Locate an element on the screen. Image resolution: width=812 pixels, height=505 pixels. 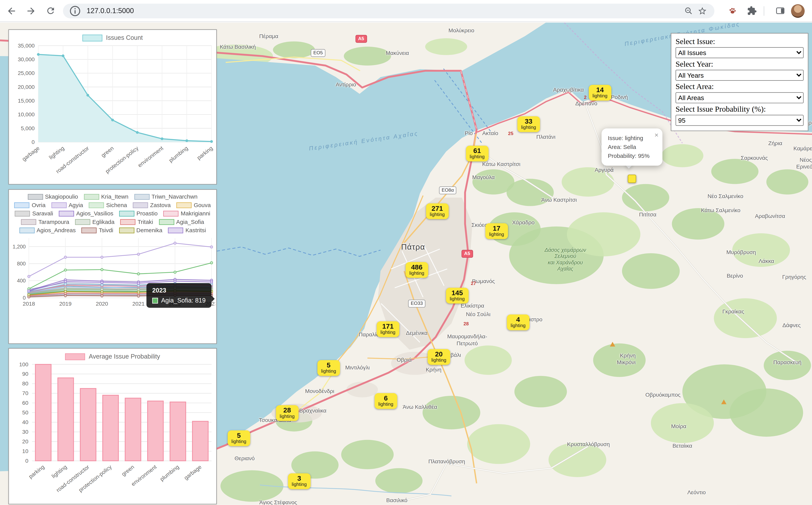
site-info-icon is located at coordinates (75, 11).